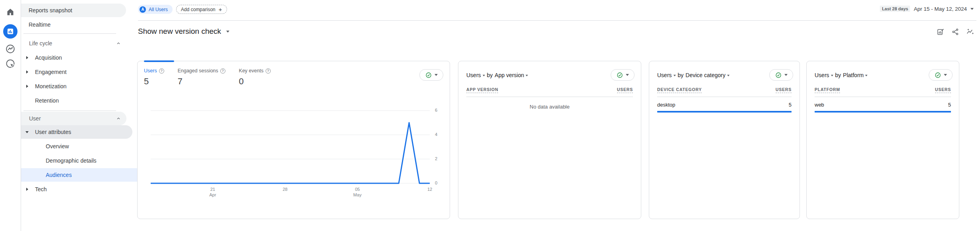  I want to click on add-comparison-button: Add comparison +, so click(201, 10).